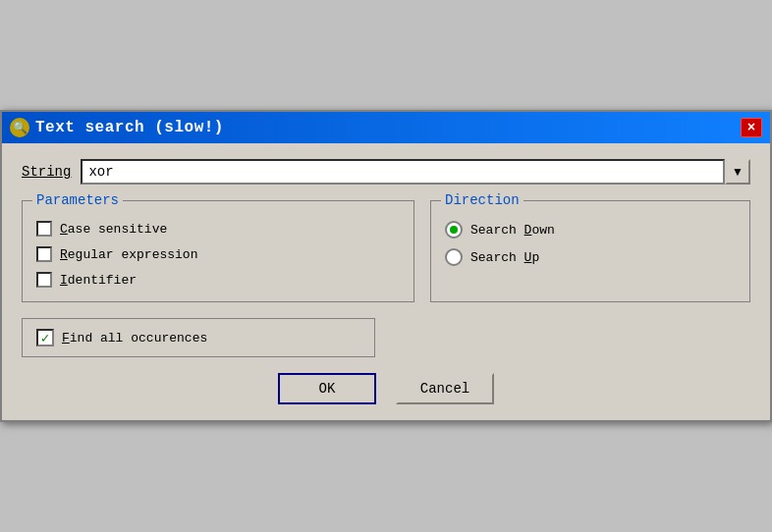  What do you see at coordinates (454, 230) in the screenshot?
I see `search-down-radio` at bounding box center [454, 230].